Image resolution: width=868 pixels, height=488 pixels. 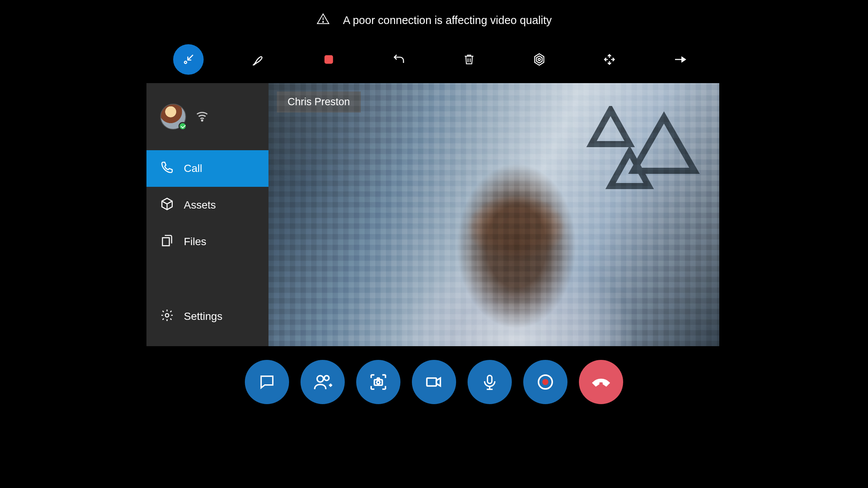 What do you see at coordinates (203, 316) in the screenshot?
I see `sidebar-item-label: Settings` at bounding box center [203, 316].